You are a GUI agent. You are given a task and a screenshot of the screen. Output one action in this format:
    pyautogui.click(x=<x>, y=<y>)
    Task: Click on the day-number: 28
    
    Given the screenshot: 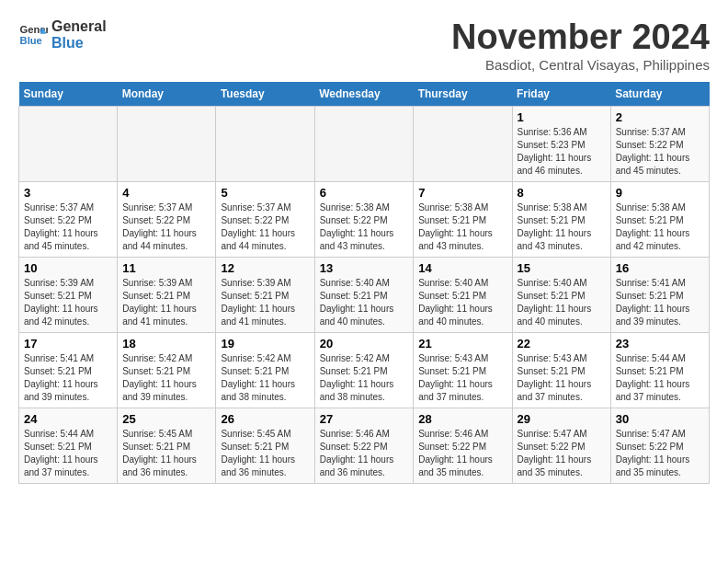 What is the action you would take?
    pyautogui.click(x=462, y=419)
    